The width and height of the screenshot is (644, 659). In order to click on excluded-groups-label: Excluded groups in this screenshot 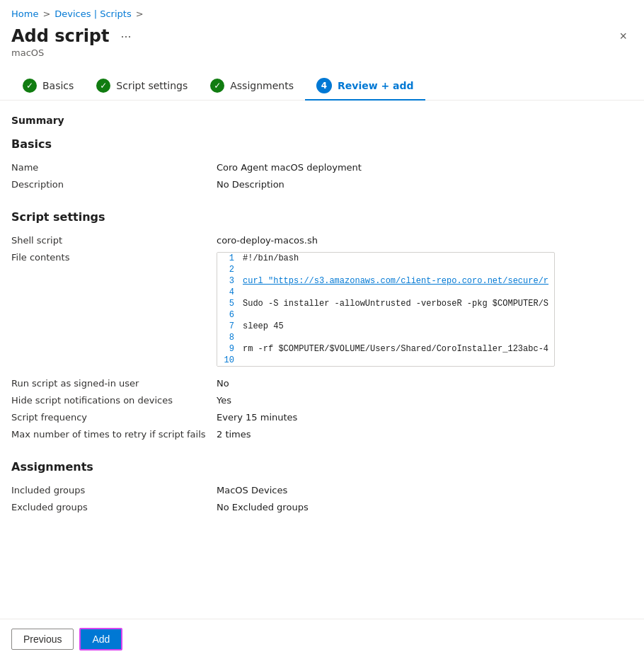, I will do `click(114, 507)`.